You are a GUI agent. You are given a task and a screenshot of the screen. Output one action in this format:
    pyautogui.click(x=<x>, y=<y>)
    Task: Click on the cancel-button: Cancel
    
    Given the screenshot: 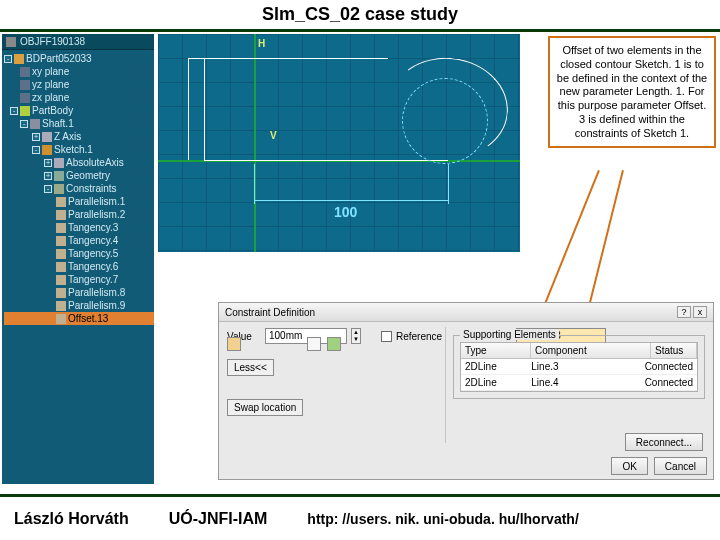 What is the action you would take?
    pyautogui.click(x=680, y=466)
    